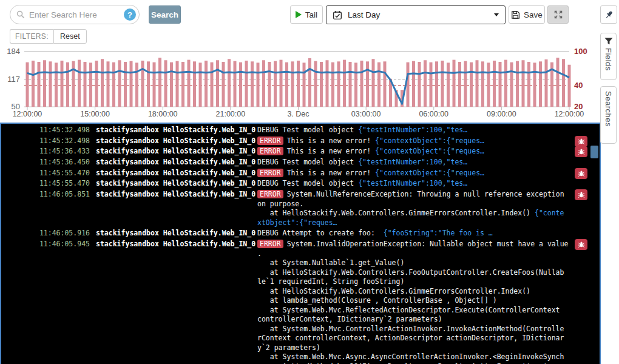 This screenshot has height=364, width=619. I want to click on log-row: 11:45:36.450stackifysandbox HelloStackif…, so click(300, 163).